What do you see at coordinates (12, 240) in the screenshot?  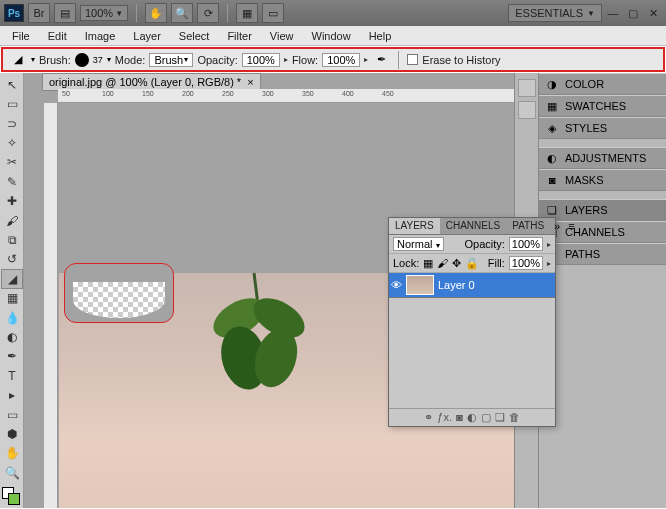 I see `stamp-tool-icon: ⧉` at bounding box center [12, 240].